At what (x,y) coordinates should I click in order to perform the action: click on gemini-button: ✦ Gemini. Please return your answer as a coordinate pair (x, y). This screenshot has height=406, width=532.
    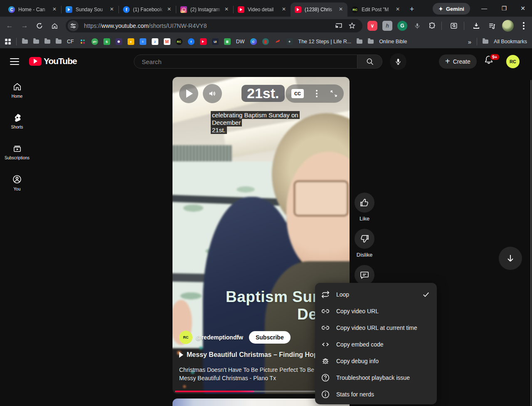
    Looking at the image, I should click on (451, 9).